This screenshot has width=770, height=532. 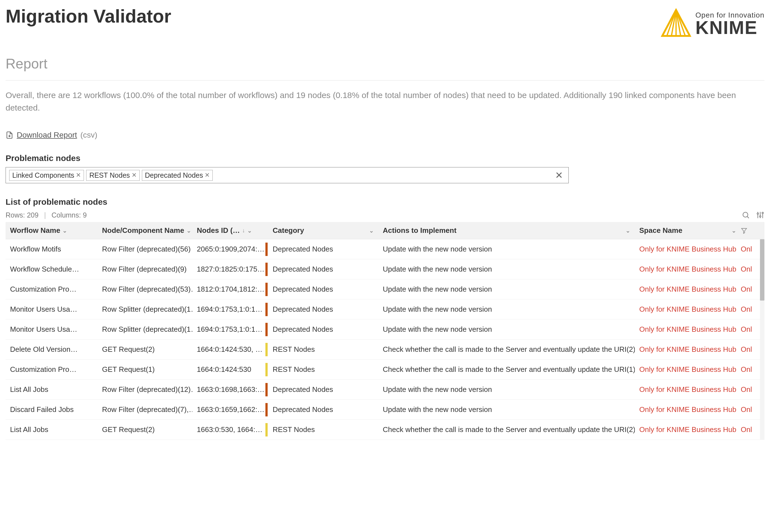 What do you see at coordinates (385, 390) in the screenshot?
I see `table-row: List All JobsRow Filter (deprecated)(12)…` at bounding box center [385, 390].